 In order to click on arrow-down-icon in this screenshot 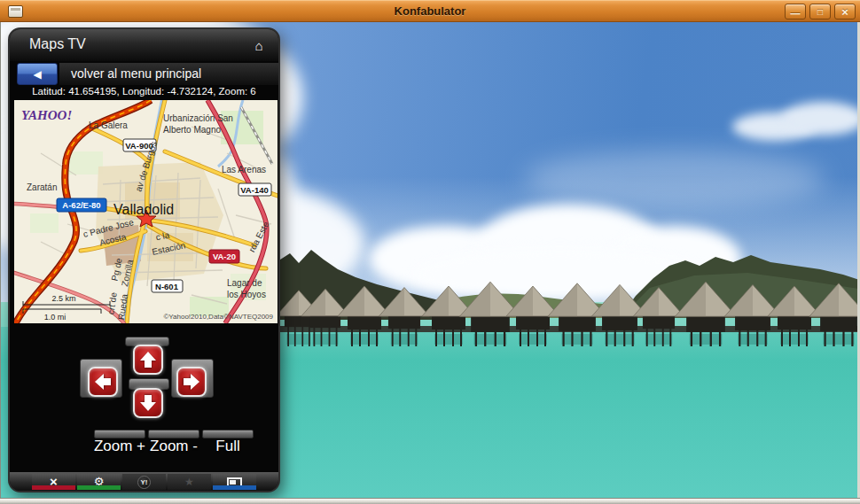, I will do `click(148, 403)`.